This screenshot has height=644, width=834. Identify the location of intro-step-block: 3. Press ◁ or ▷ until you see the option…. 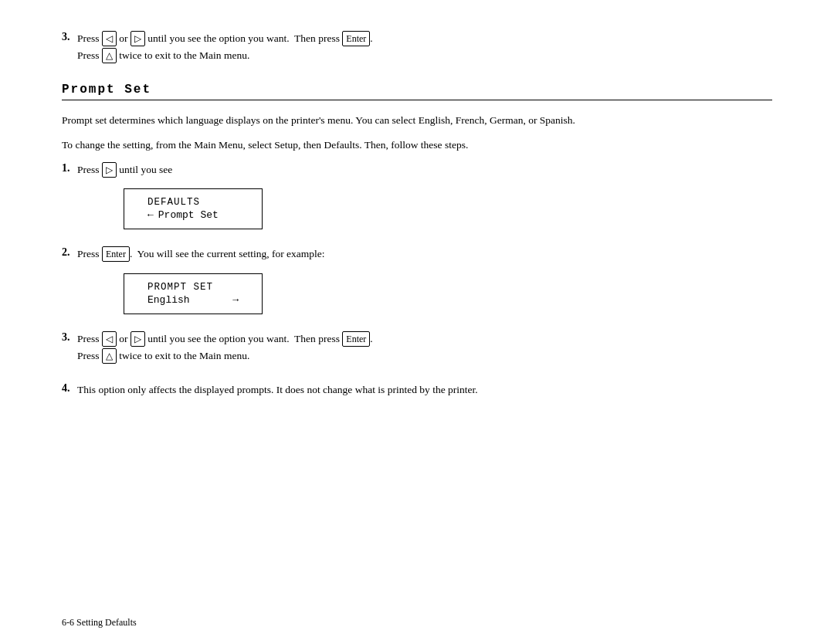
(417, 53).